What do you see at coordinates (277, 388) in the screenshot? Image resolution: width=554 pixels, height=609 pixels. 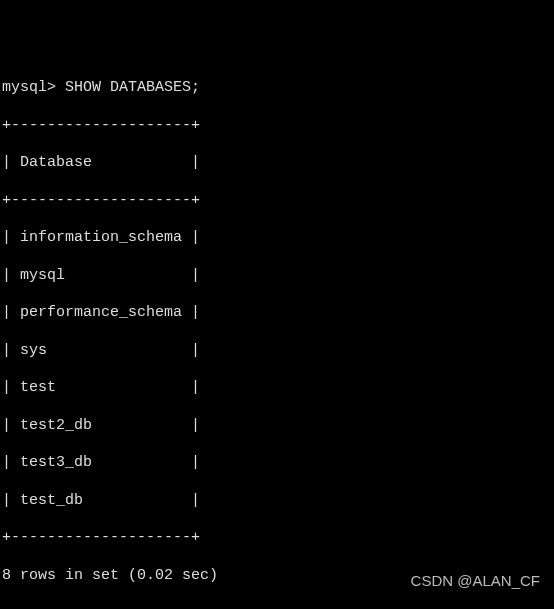 I see `table-row: | test |` at bounding box center [277, 388].